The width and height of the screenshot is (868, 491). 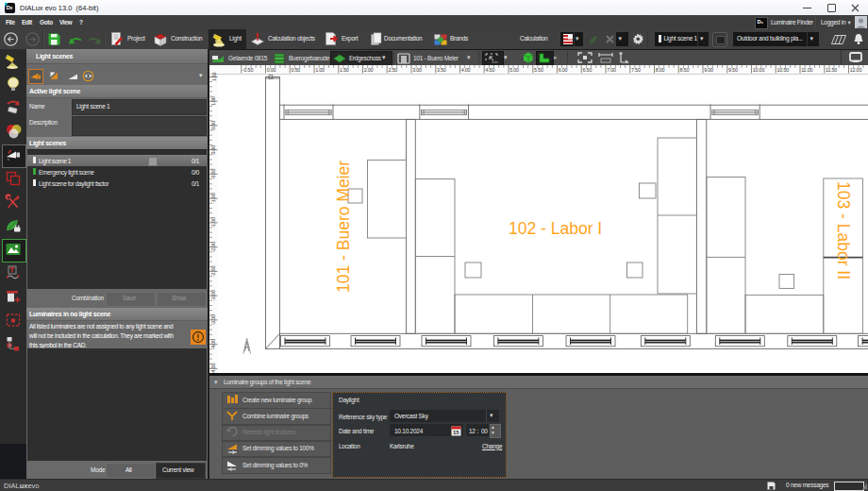 I want to click on svg-text: 11.50, so click(x=831, y=70).